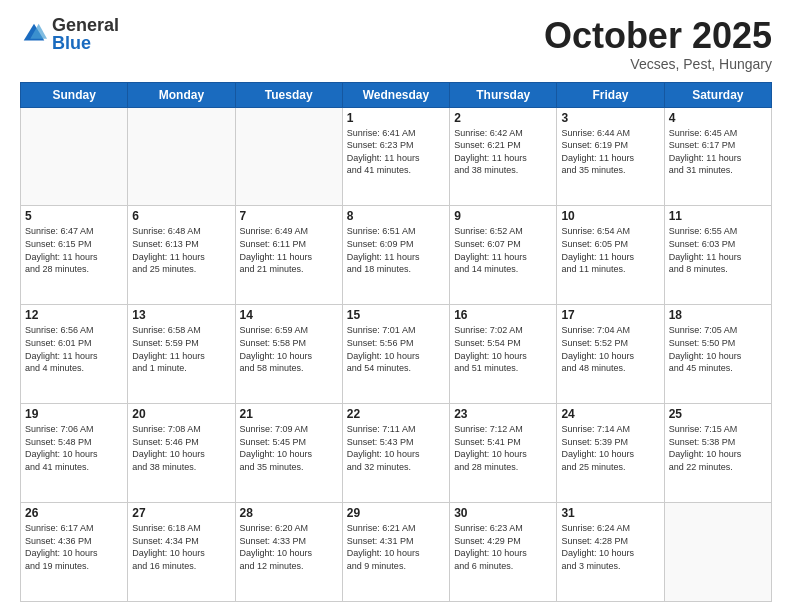 This screenshot has width=792, height=612. What do you see at coordinates (289, 250) in the screenshot?
I see `day-info: Sunrise: 6:49 AM Sunset: 6:11 PM Dayligh…` at bounding box center [289, 250].